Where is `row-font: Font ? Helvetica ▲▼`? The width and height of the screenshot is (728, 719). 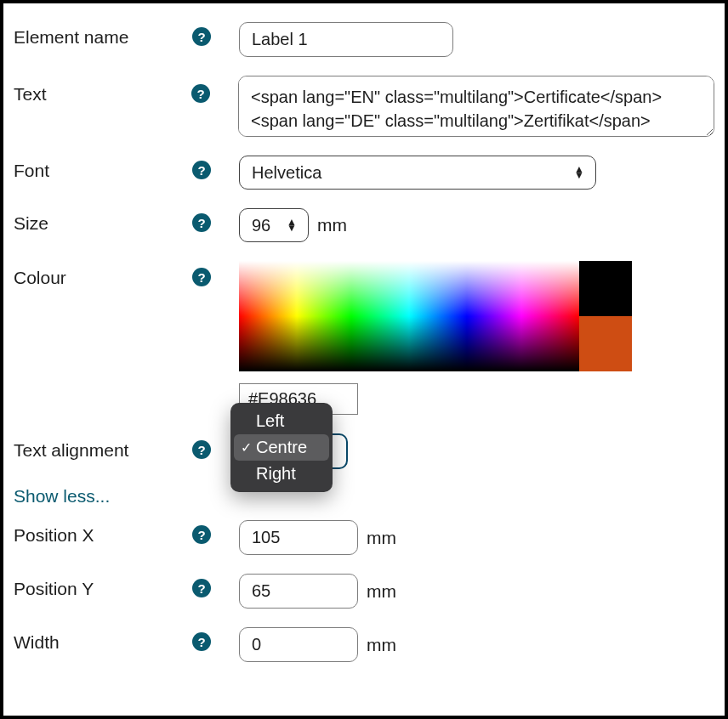 row-font: Font ? Helvetica ▲▼ is located at coordinates (364, 173).